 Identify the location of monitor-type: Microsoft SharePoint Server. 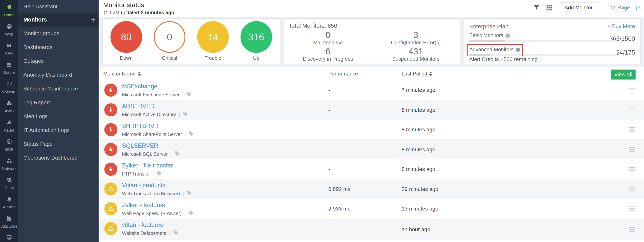
(152, 134).